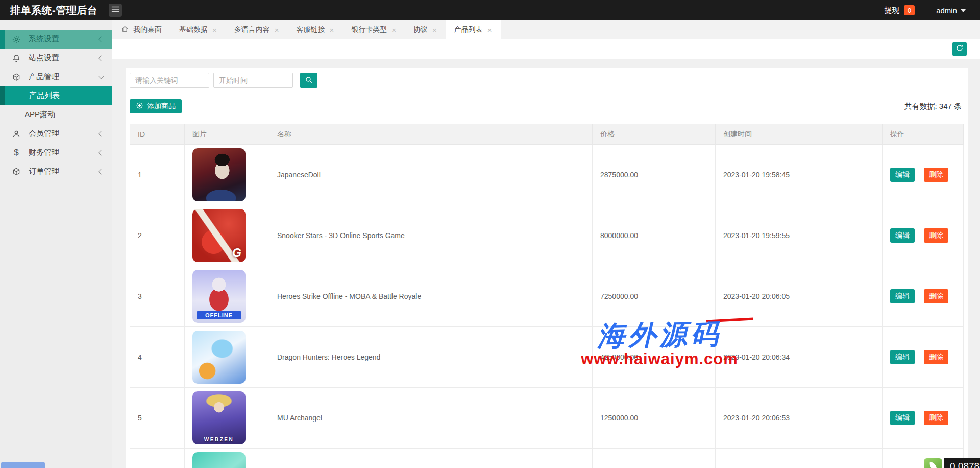 This screenshot has height=468, width=980. What do you see at coordinates (157, 358) in the screenshot?
I see `cell-id: 4` at bounding box center [157, 358].